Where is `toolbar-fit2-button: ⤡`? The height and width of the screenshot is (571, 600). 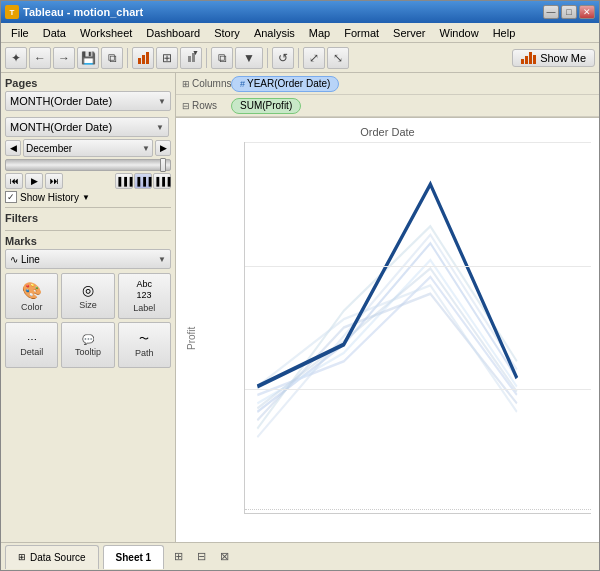
toolbar-fit2-button: ⤡ is located at coordinates (338, 58).